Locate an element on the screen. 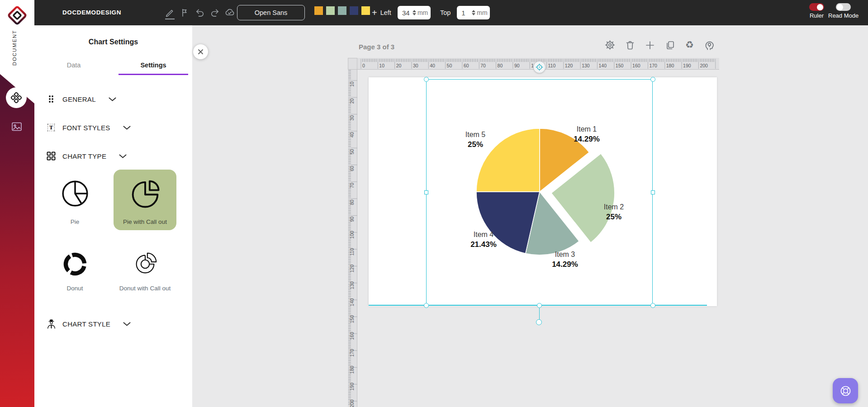 The height and width of the screenshot is (407, 868). lifebuoy-icon is located at coordinates (846, 391).